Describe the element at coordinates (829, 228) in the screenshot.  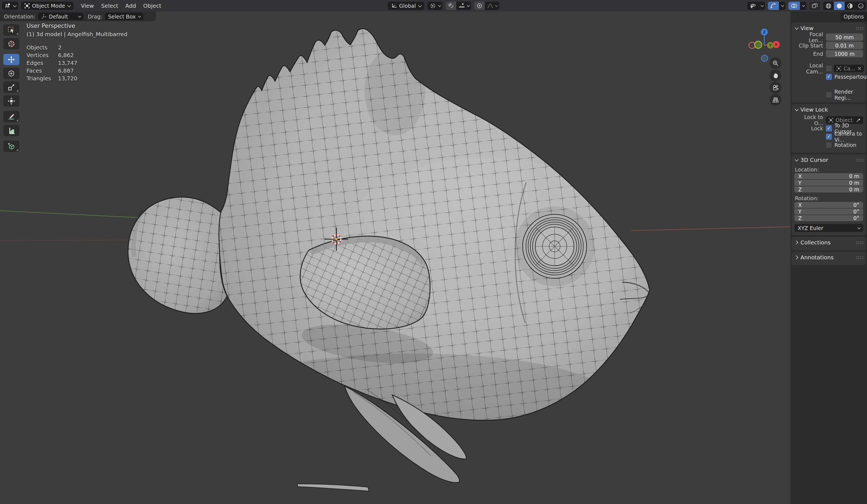
I see `cursor-rotation-mode-dropdown: XYZ Euler` at that location.